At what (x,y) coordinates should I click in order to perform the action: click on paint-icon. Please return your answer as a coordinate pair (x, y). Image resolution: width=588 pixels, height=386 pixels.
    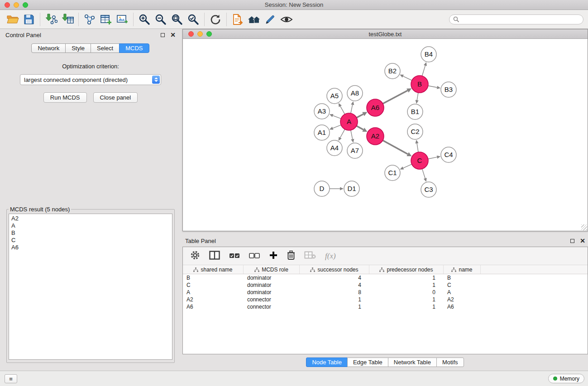
    Looking at the image, I should click on (270, 19).